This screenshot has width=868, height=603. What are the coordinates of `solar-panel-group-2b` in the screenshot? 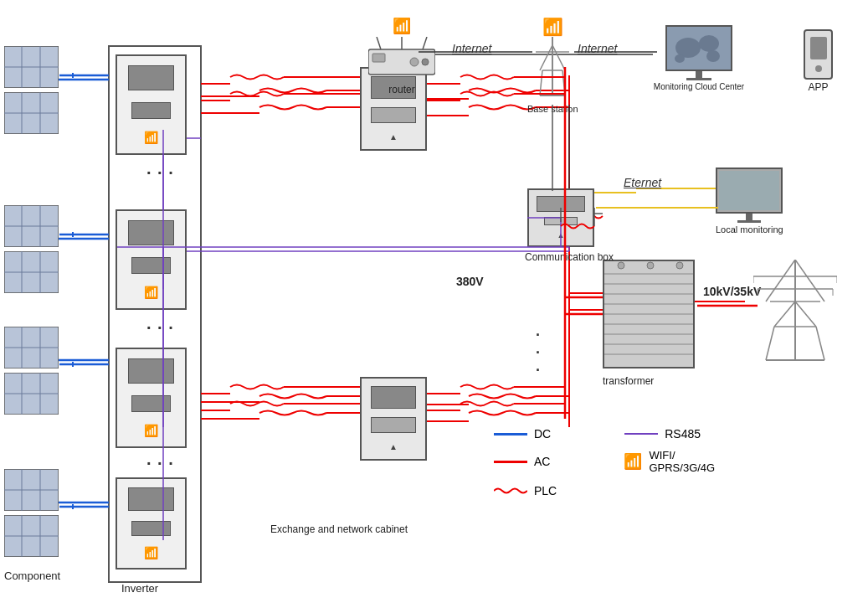 It's located at (32, 274).